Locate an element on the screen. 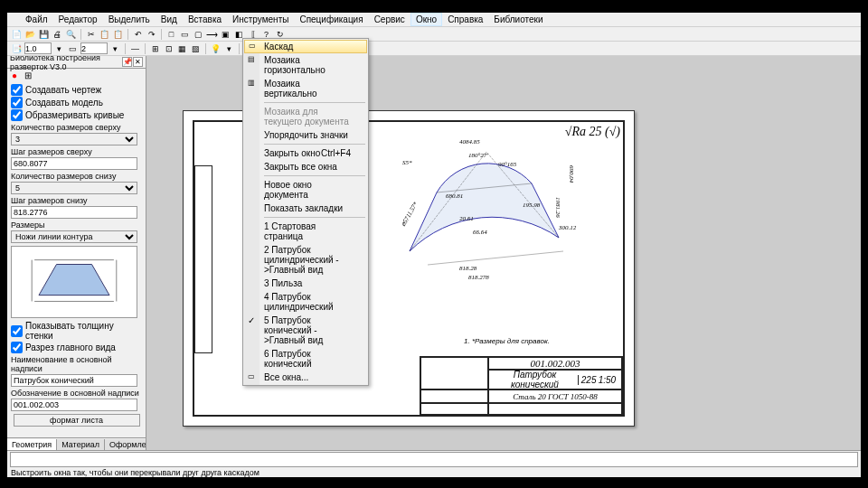 The width and height of the screenshot is (868, 488). undo-icon: ↶ is located at coordinates (137, 34).